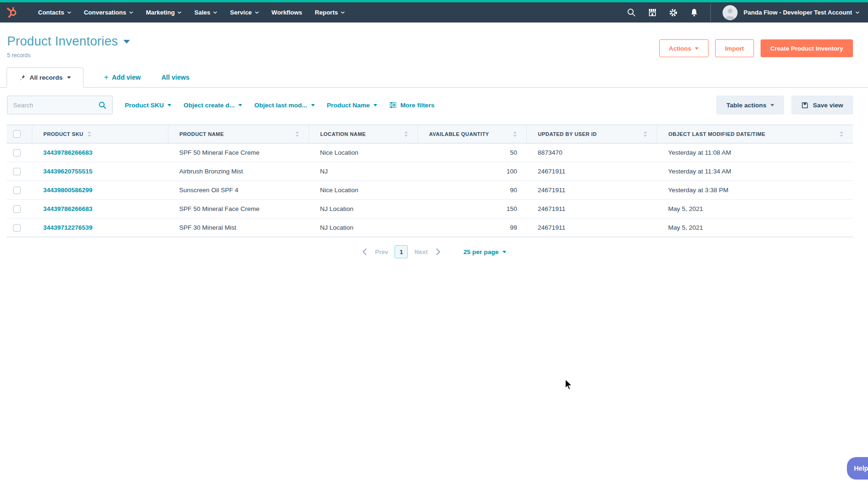  Describe the element at coordinates (568, 134) in the screenshot. I see `column-header-updated-by-user-id: UPDATED BY USER ID` at that location.